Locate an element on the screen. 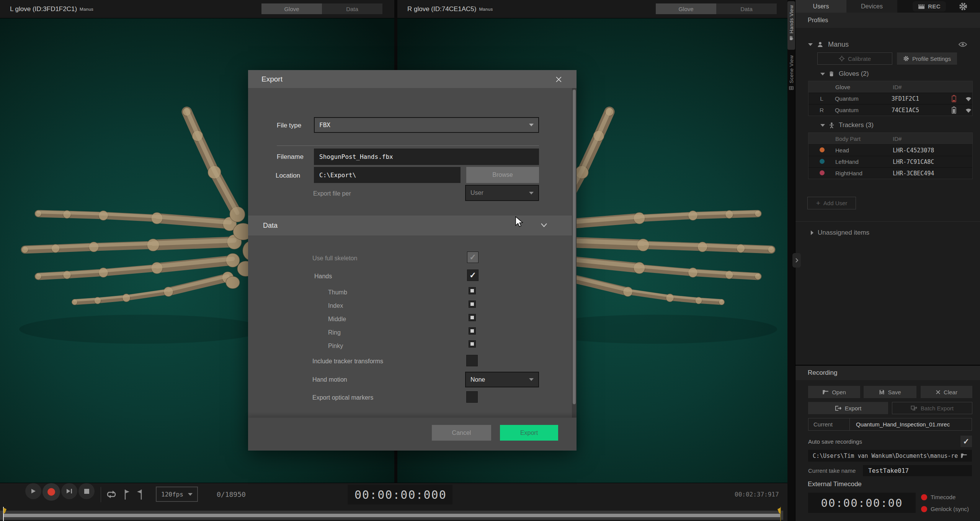 This screenshot has width=980, height=521. profile-settings-button: Profile Settings is located at coordinates (927, 59).